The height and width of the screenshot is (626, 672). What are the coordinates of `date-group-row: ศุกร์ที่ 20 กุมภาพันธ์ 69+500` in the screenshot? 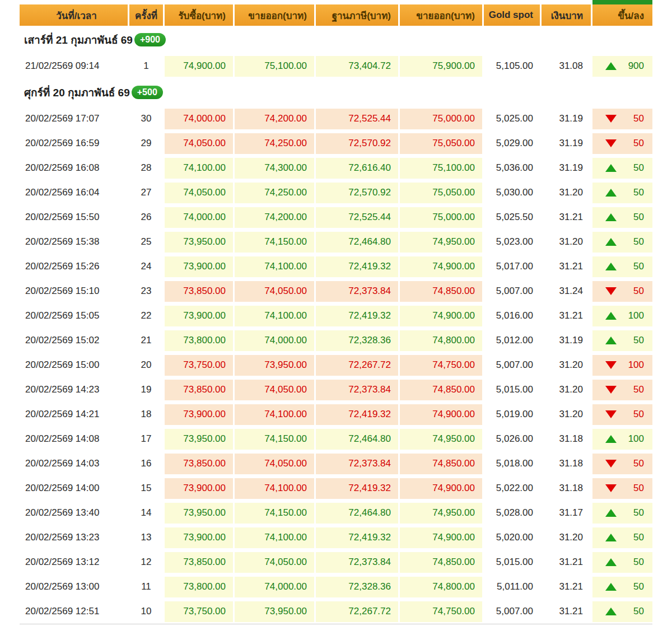 It's located at (336, 92).